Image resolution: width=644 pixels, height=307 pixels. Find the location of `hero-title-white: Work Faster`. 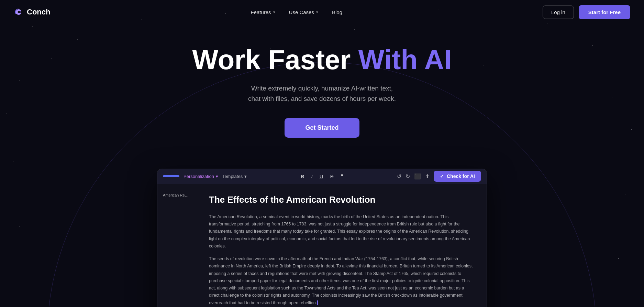

hero-title-white: Work Faster is located at coordinates (271, 60).